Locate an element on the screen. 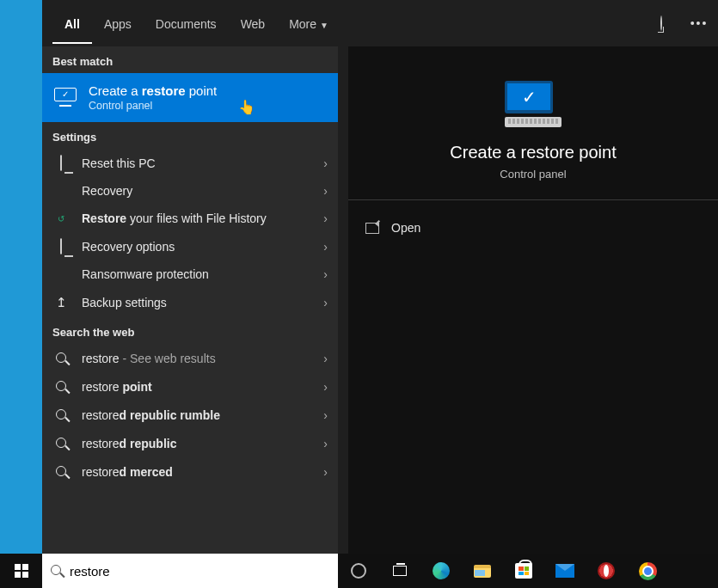 The image size is (718, 588). opera-button is located at coordinates (606, 571).